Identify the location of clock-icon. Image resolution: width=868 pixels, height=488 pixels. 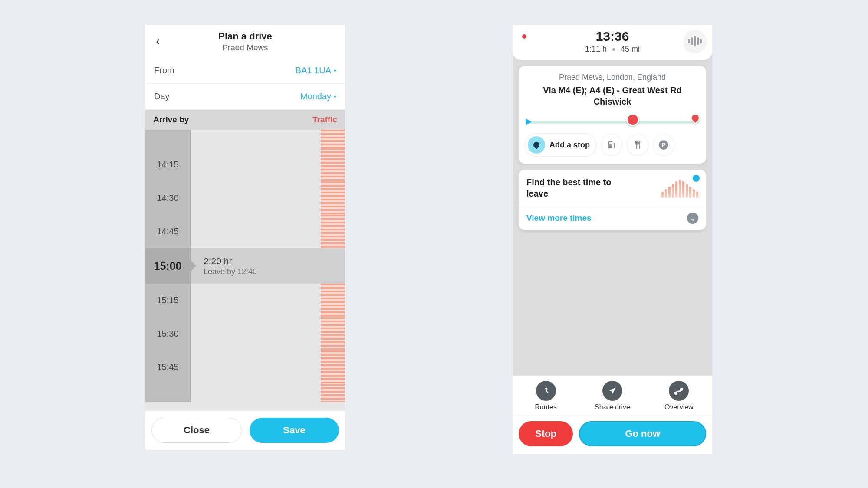
(696, 178).